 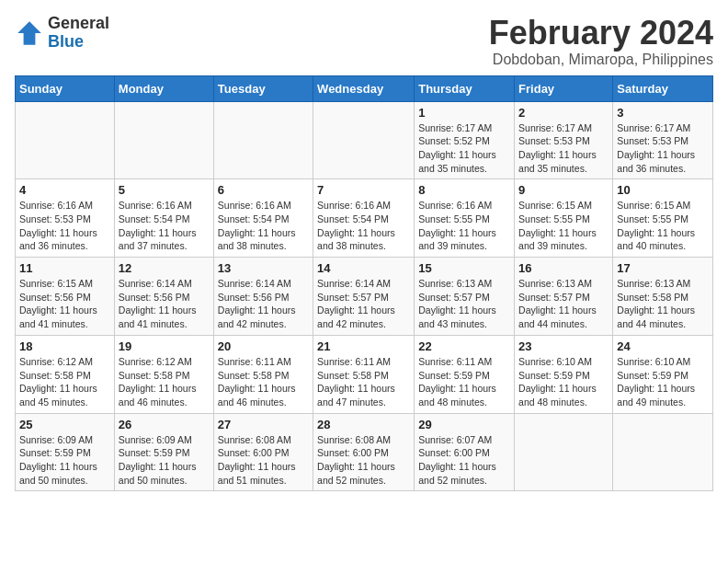 I want to click on day-number: 18, so click(x=64, y=346).